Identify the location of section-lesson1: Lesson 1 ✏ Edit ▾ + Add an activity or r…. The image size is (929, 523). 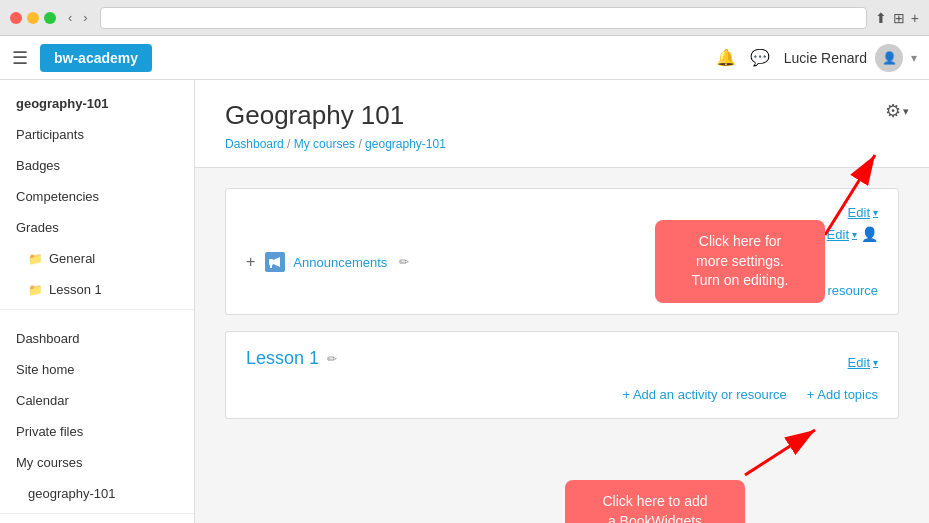
(562, 375).